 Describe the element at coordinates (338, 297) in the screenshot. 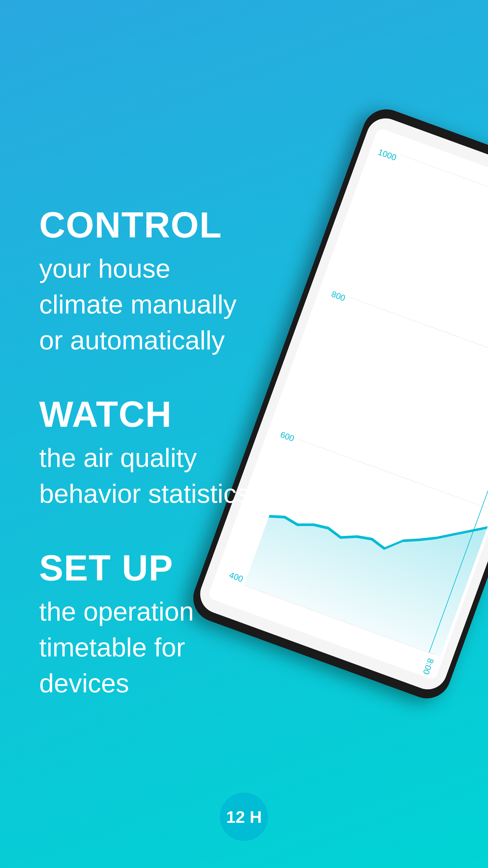

I see `y-label-800: 800` at that location.